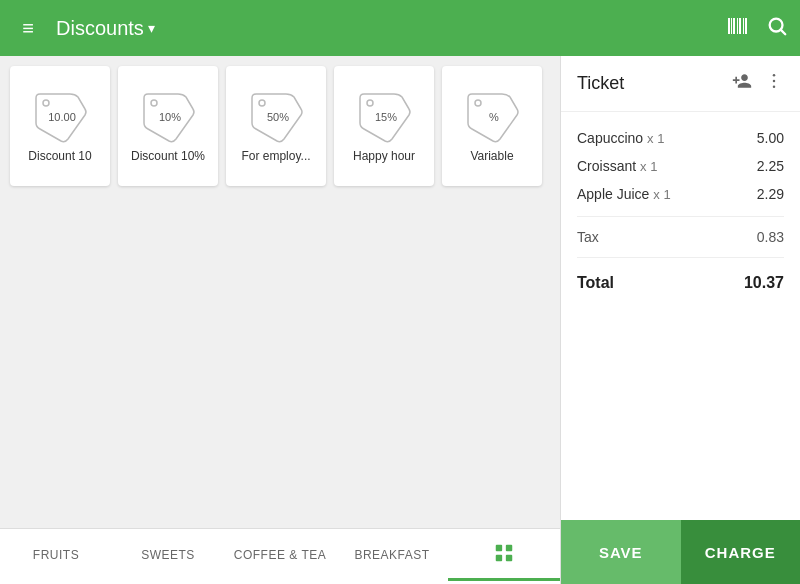 Image resolution: width=800 pixels, height=584 pixels. I want to click on bottom-nav: FRUITS SWEETS COFFEE & TEA BREAKFAST, so click(280, 556).